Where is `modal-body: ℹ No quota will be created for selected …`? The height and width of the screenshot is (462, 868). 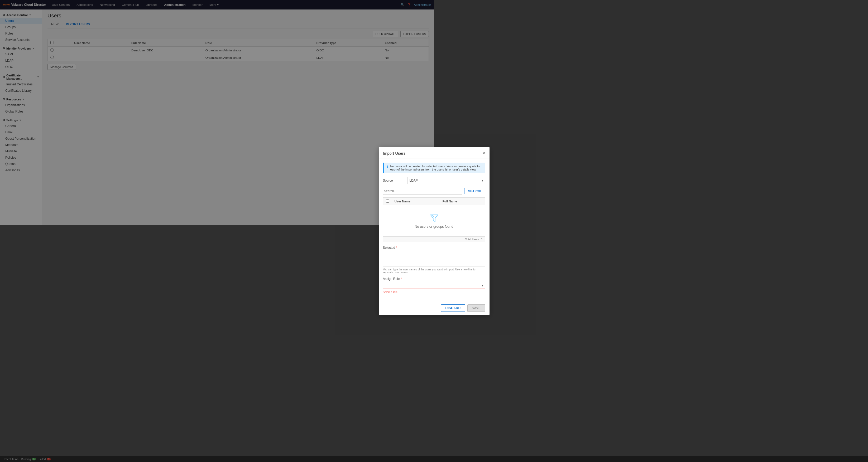 modal-body: ℹ No quota will be created for selected … is located at coordinates (406, 195).